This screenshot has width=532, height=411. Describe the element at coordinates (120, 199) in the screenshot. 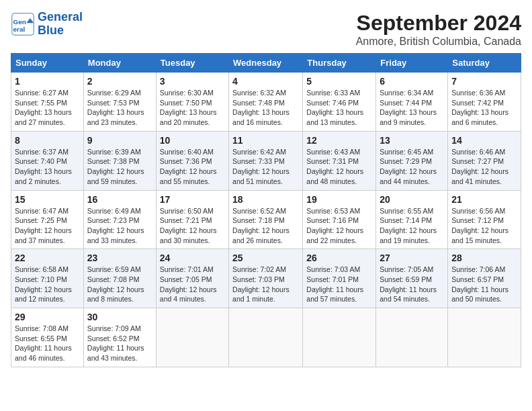

I see `day-number: 16` at that location.